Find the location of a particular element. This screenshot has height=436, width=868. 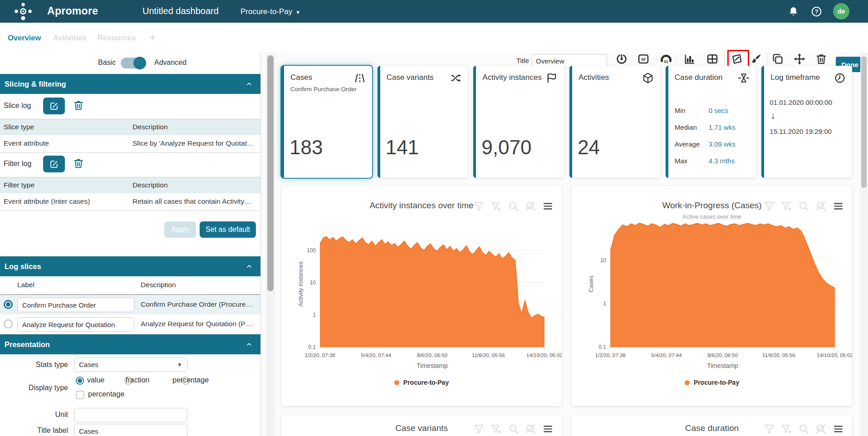

avatar: de is located at coordinates (841, 11).